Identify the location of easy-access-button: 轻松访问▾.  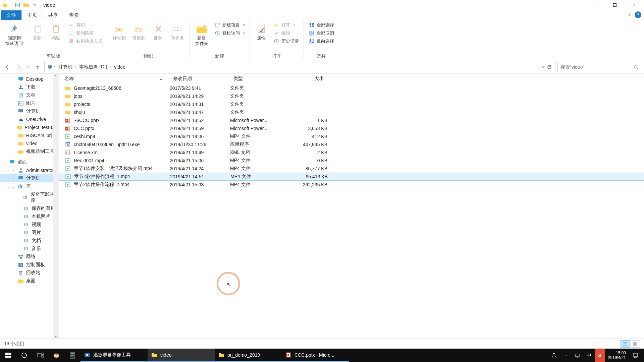
(229, 33).